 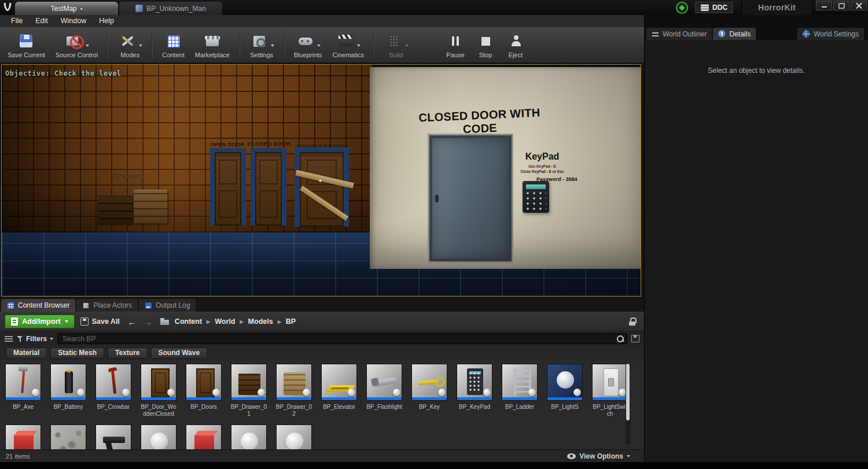 What do you see at coordinates (38, 305) in the screenshot?
I see `panel-tab-content-browser: Content Browser` at bounding box center [38, 305].